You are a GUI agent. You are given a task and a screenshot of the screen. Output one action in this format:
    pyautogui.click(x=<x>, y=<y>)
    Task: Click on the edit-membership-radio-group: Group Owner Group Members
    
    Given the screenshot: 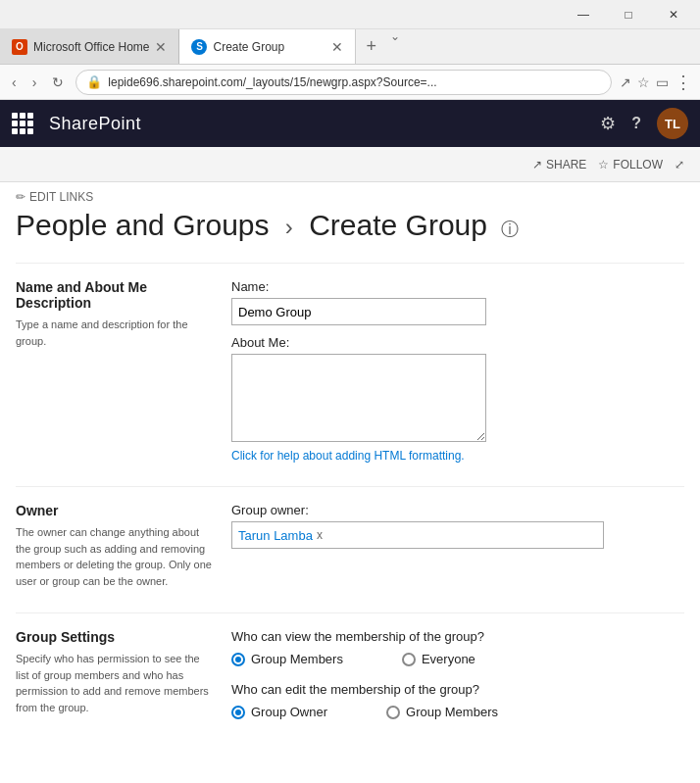 What is the action you would take?
    pyautogui.click(x=458, y=711)
    